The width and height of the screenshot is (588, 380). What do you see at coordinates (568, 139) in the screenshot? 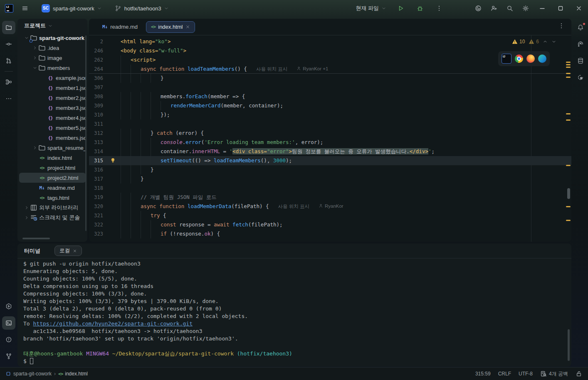
I see `editor-scrollbar` at bounding box center [568, 139].